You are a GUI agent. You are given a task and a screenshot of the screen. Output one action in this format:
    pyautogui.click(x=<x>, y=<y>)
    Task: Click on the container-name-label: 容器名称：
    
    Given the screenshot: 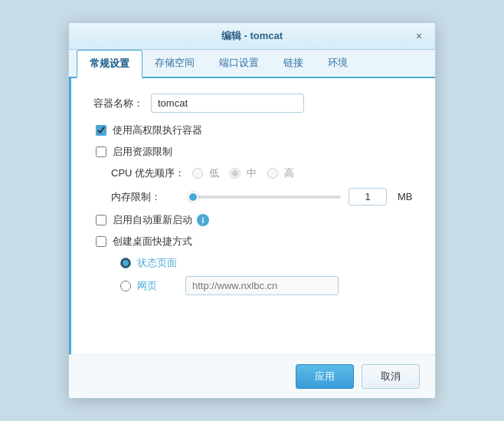 What is the action you would take?
    pyautogui.click(x=116, y=104)
    